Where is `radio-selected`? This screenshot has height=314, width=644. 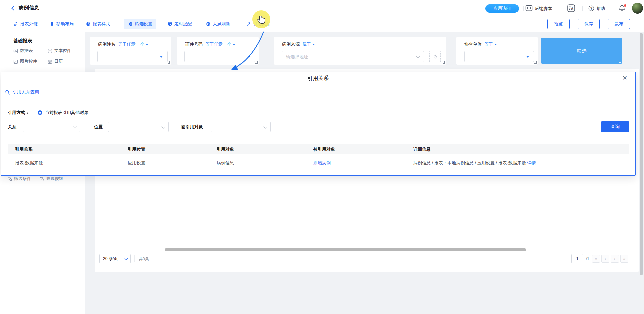 radio-selected is located at coordinates (40, 113).